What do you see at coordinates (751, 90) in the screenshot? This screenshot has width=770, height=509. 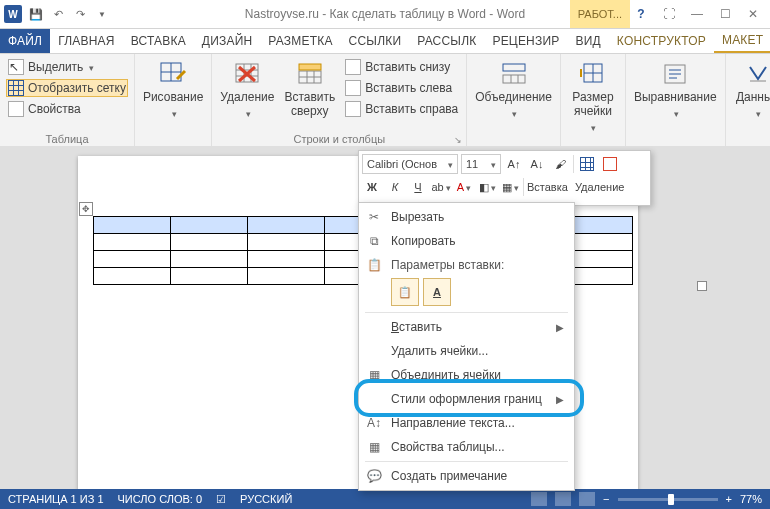 I see `data-button: Данные` at bounding box center [751, 90].